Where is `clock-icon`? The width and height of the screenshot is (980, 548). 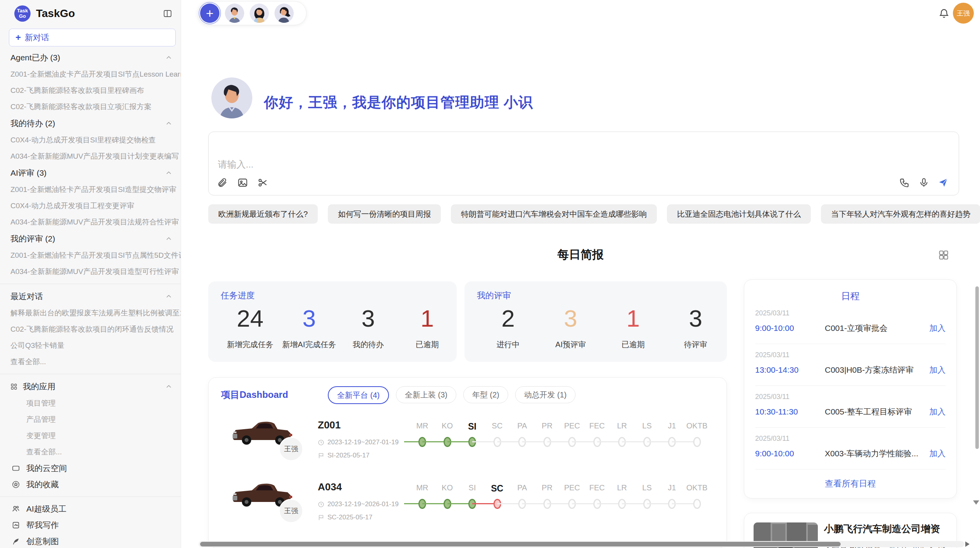 clock-icon is located at coordinates (321, 443).